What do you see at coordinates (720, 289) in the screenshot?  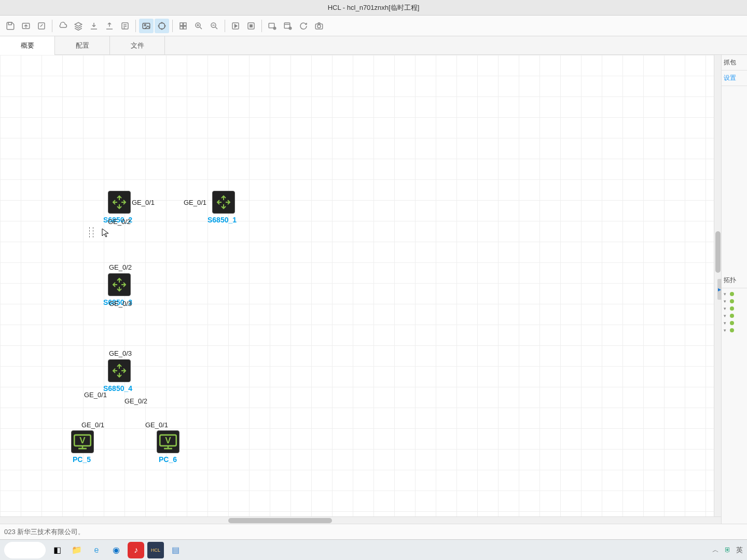 I see `panel-collapse-handle` at bounding box center [720, 289].